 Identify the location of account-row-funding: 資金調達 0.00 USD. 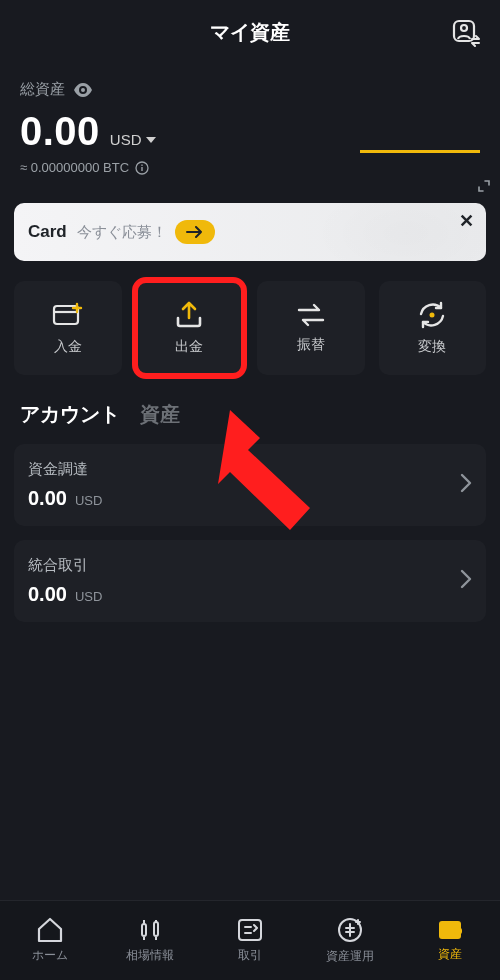
(250, 485).